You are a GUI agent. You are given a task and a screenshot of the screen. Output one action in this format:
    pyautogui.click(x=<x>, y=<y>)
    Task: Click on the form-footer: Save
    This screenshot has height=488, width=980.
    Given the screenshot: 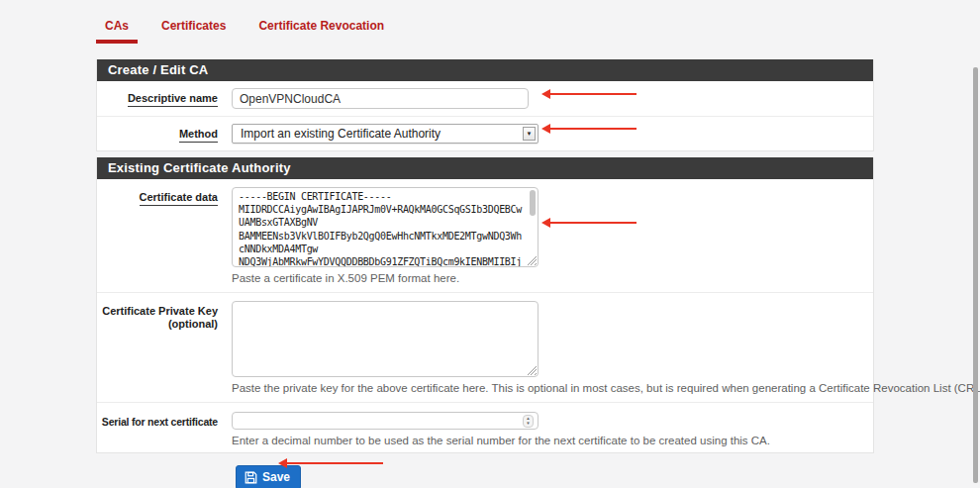 What is the action you would take?
    pyautogui.click(x=485, y=477)
    